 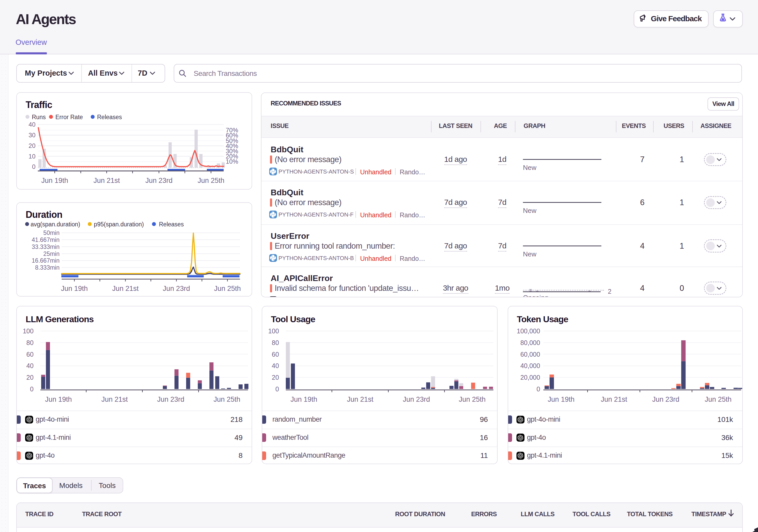 I want to click on svg-text: Error Rate, so click(x=69, y=117).